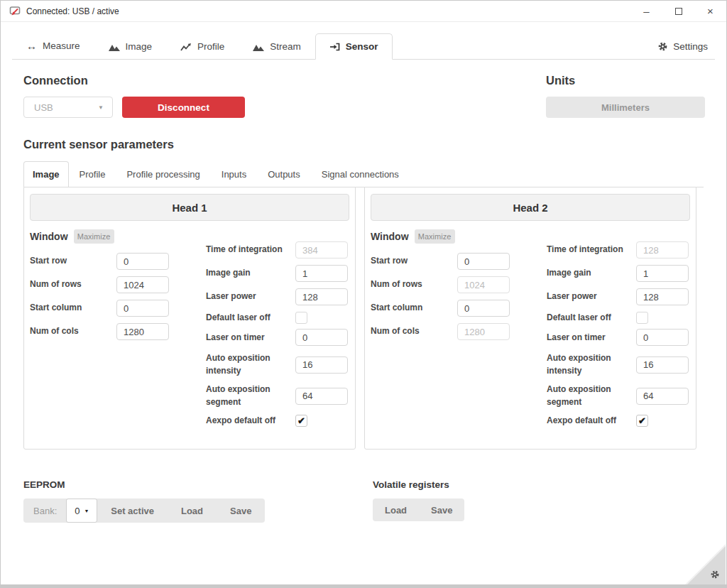 This screenshot has height=588, width=727. I want to click on field-row: Start column, so click(443, 308).